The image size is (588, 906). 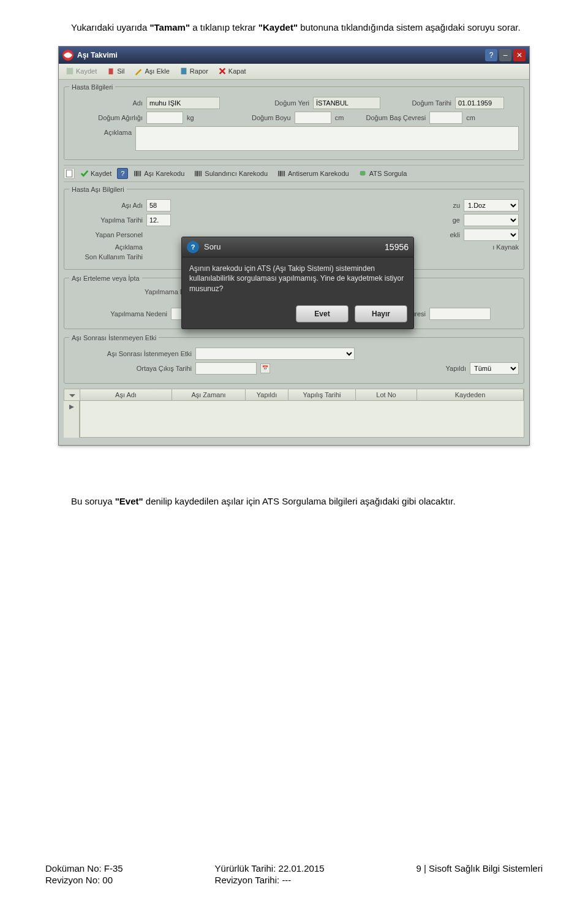 What do you see at coordinates (519, 55) in the screenshot?
I see `close-icon: ✕` at bounding box center [519, 55].